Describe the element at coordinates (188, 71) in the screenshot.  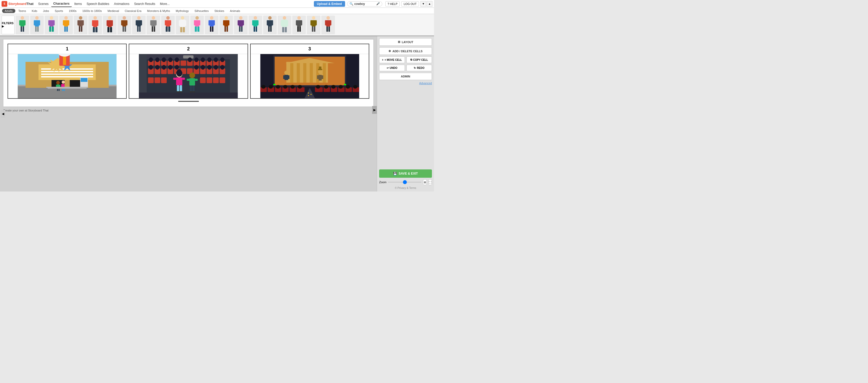
I see `storyboard-cell-2: 2` at that location.